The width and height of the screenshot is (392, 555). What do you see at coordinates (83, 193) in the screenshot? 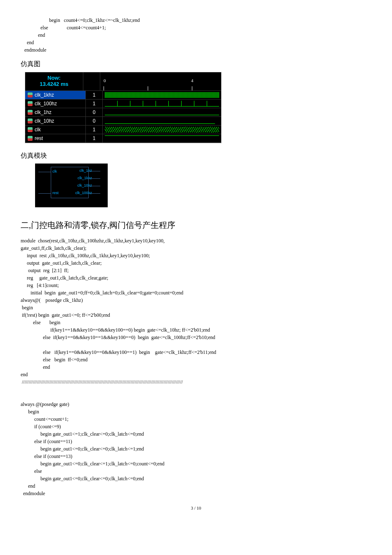
I see `port-label: clk_100hz` at bounding box center [83, 193].